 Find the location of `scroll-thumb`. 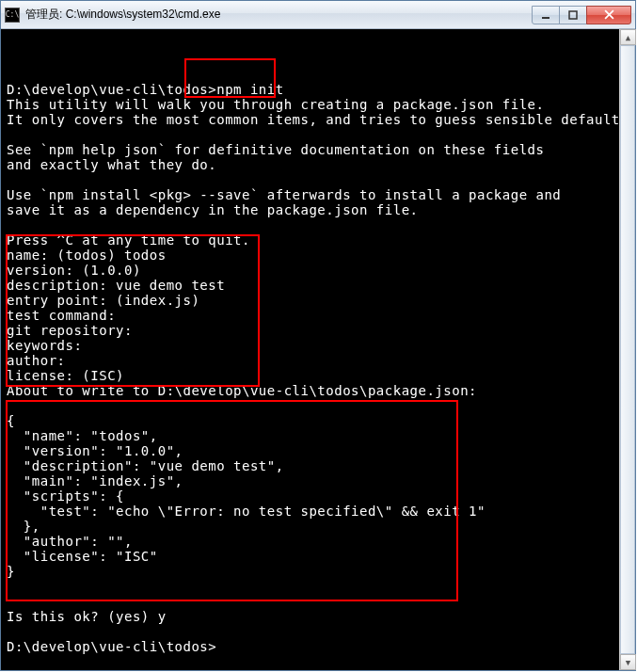

scroll-thumb is located at coordinates (628, 350).